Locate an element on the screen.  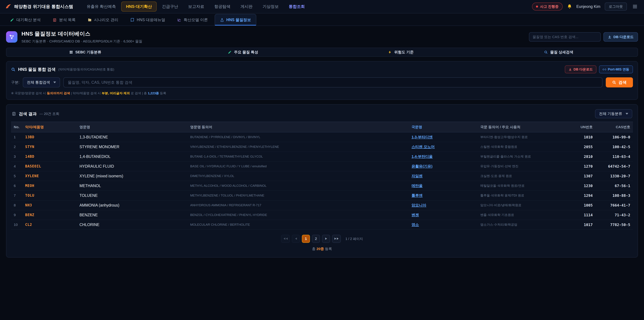
substance-code: TOLU is located at coordinates (50, 196).